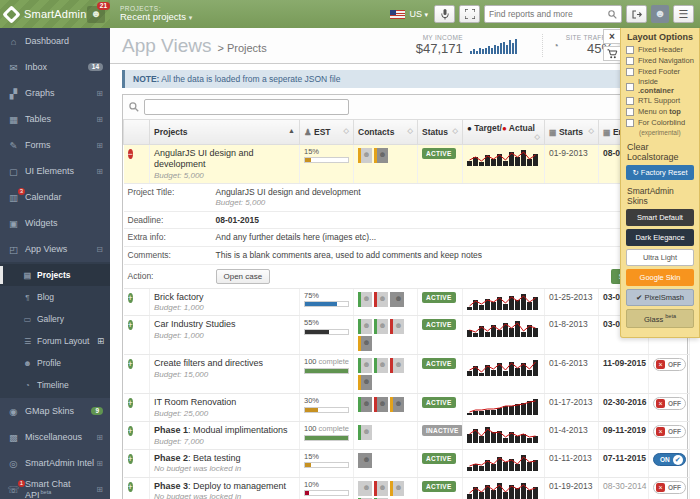 The height and width of the screenshot is (499, 700). I want to click on table-row: +Phase 3: Deploy to management No budget…, so click(407, 488).